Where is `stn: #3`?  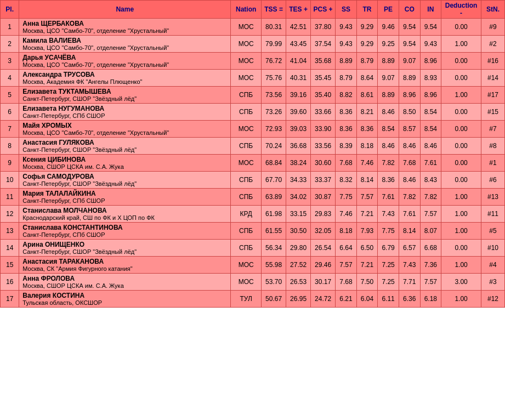
stn: #3 is located at coordinates (493, 282).